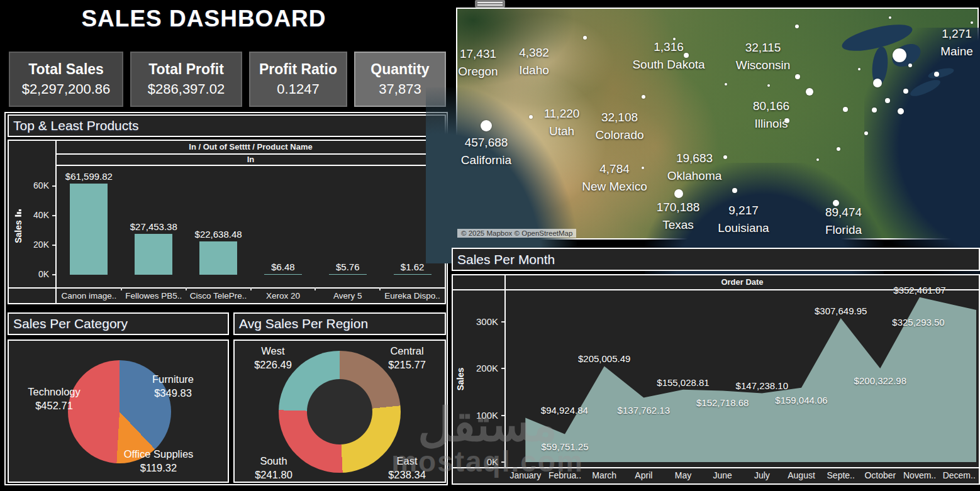 This screenshot has width=980, height=491. Describe the element at coordinates (771, 106) in the screenshot. I see `state-value: 80,166` at that location.